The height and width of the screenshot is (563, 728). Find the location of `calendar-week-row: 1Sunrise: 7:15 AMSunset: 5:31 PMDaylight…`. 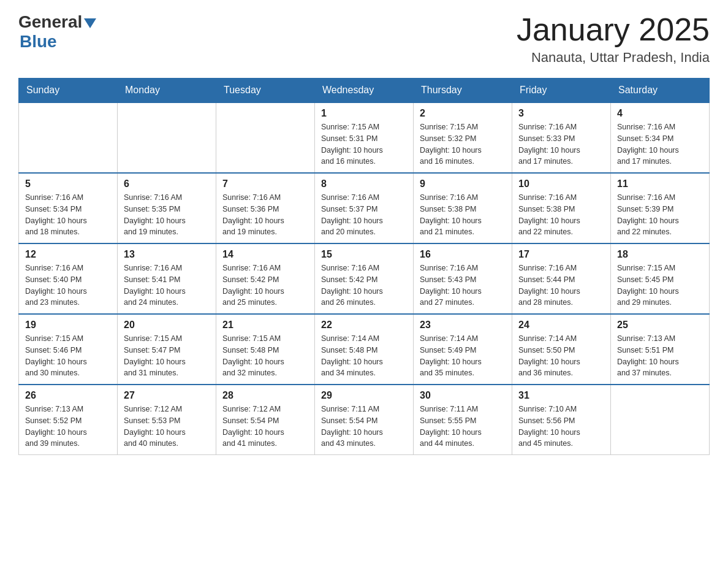

calendar-week-row: 1Sunrise: 7:15 AMSunset: 5:31 PMDaylight… is located at coordinates (364, 137).